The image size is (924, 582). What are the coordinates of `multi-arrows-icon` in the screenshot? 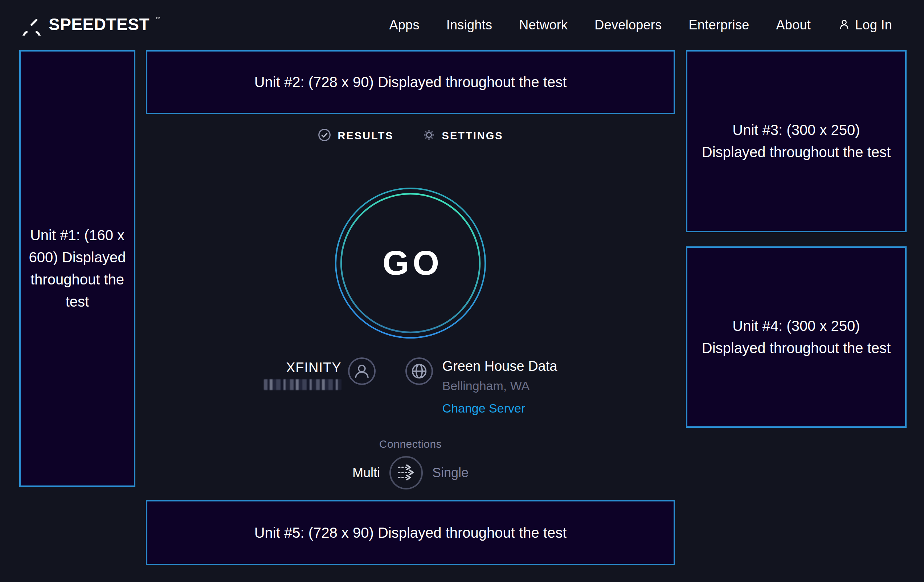 It's located at (406, 473).